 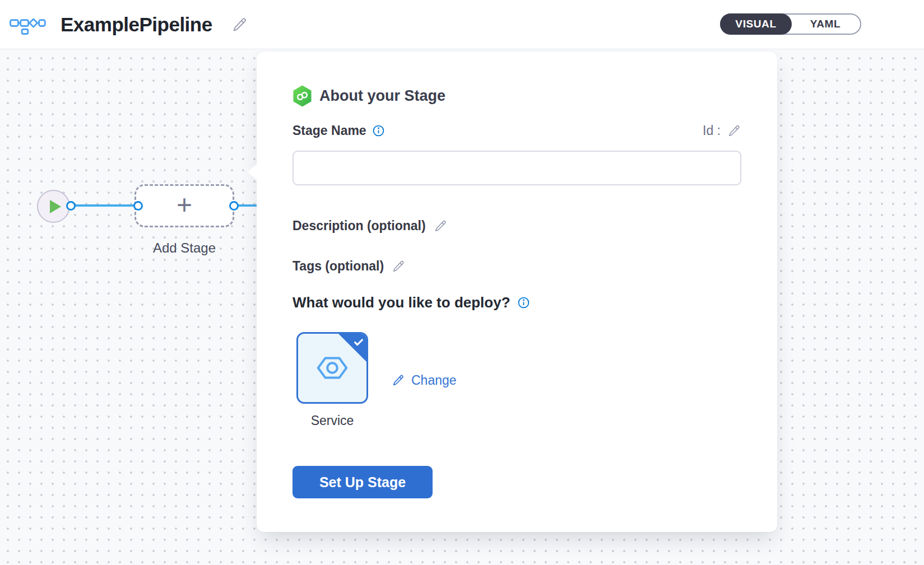 What do you see at coordinates (338, 267) in the screenshot?
I see `tags-label: Tags (optional)` at bounding box center [338, 267].